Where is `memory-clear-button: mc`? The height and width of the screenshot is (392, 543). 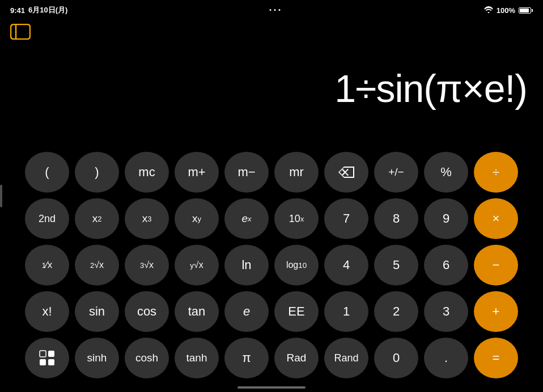
memory-clear-button: mc is located at coordinates (147, 172).